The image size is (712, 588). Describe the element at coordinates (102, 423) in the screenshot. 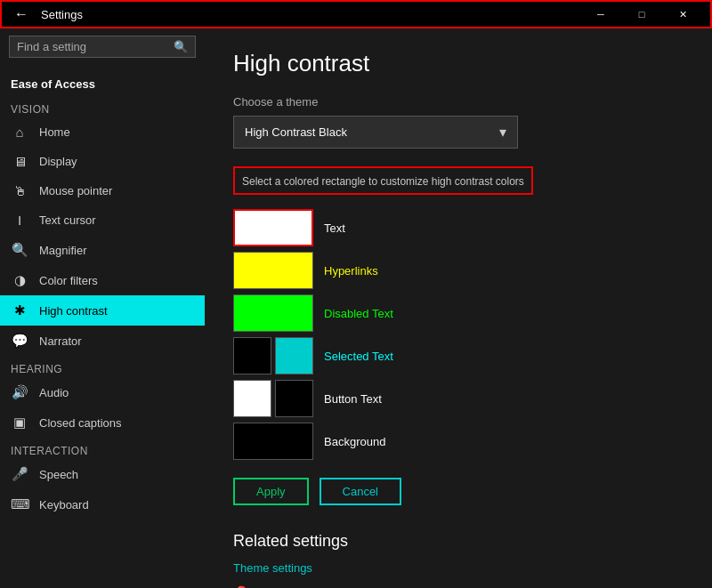

I see `sidebar-item-closed-captions: ▣ Closed captions` at that location.